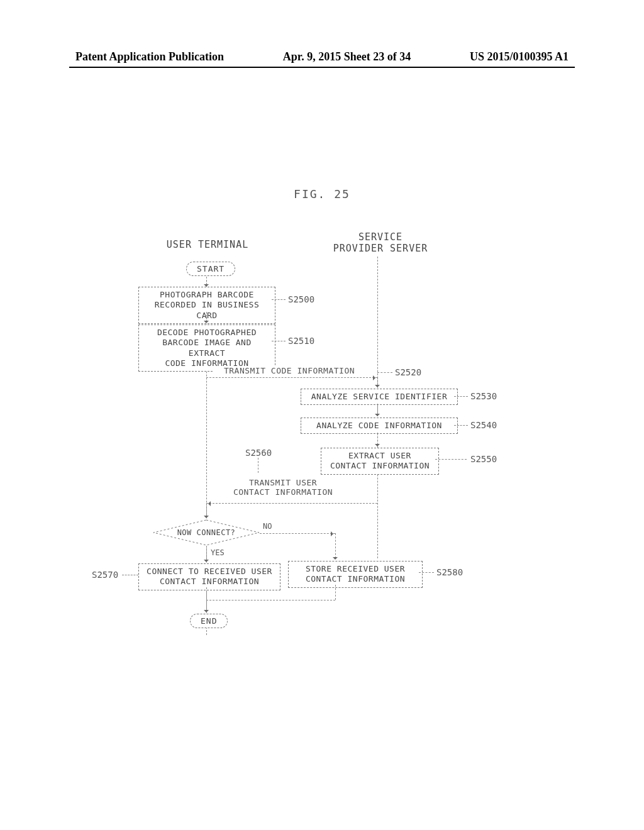 The width and height of the screenshot is (644, 830). What do you see at coordinates (379, 426) in the screenshot?
I see `step-s2540: ANALYZE CODE INFORMATION` at bounding box center [379, 426].